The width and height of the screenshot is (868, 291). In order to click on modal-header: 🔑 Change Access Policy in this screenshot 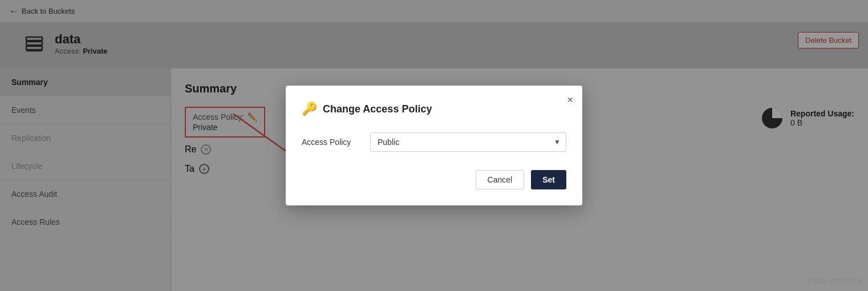, I will do `click(434, 109)`.